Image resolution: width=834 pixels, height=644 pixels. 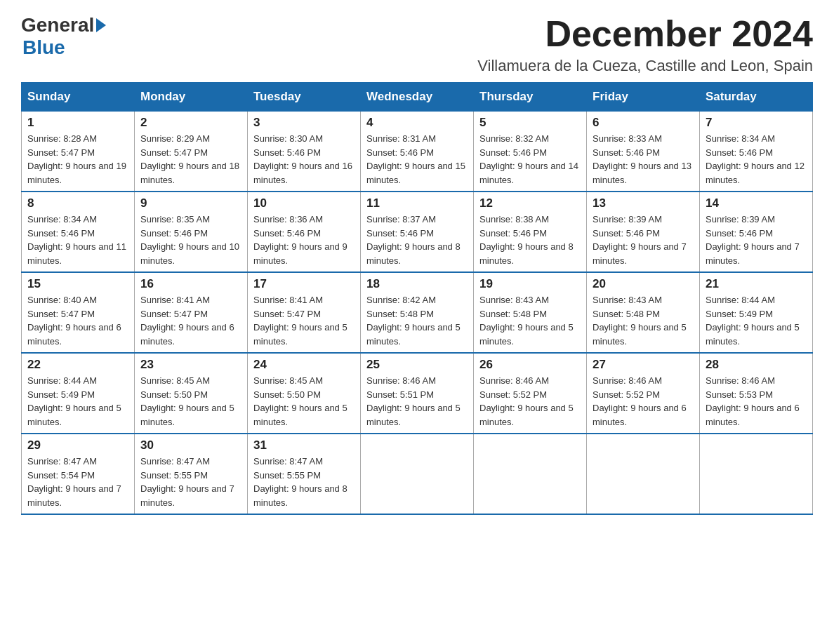 What do you see at coordinates (757, 97) in the screenshot?
I see `weekday-header-saturday: Saturday` at bounding box center [757, 97].